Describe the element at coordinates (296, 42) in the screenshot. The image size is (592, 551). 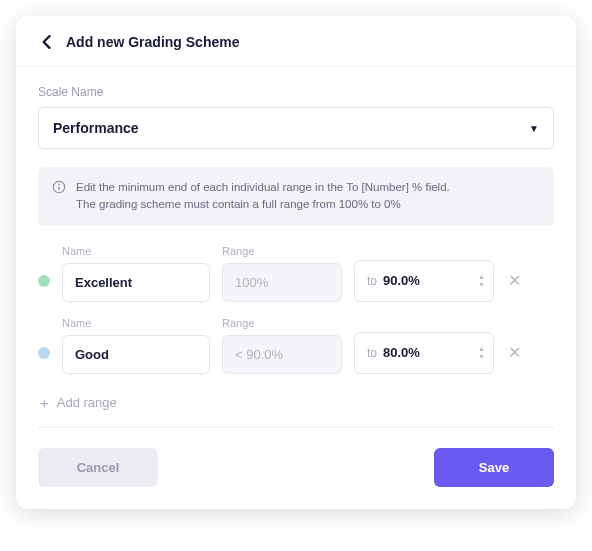
I see `modal-header: Add new Grading Scheme` at that location.